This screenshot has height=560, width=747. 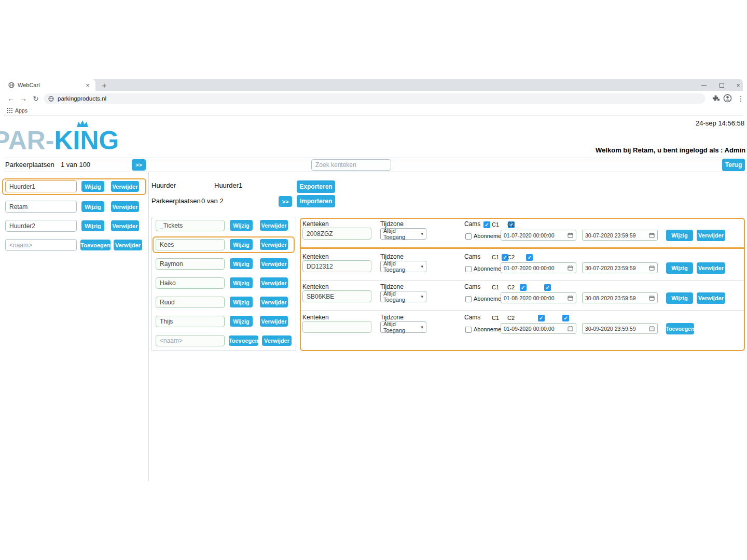 What do you see at coordinates (538, 268) in the screenshot?
I see `start-1-datetime: 01-07-2020 00:00:00` at bounding box center [538, 268].